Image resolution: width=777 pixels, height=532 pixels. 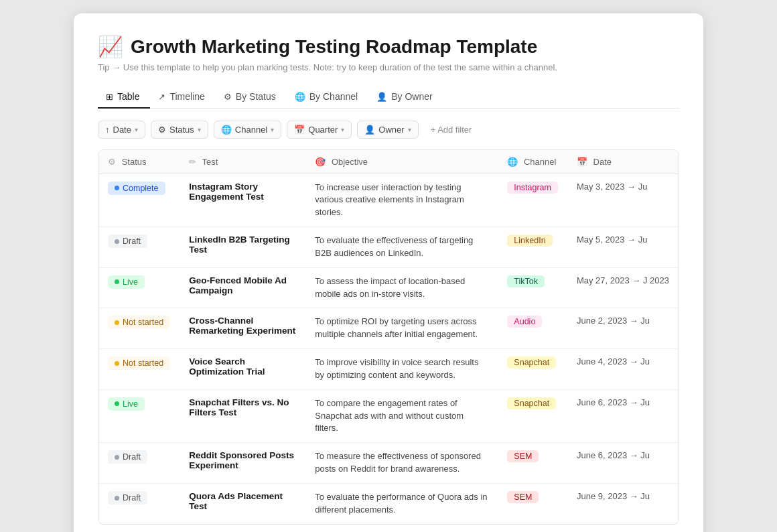 I want to click on test-name: Quora Ads Placement Test, so click(x=236, y=501).